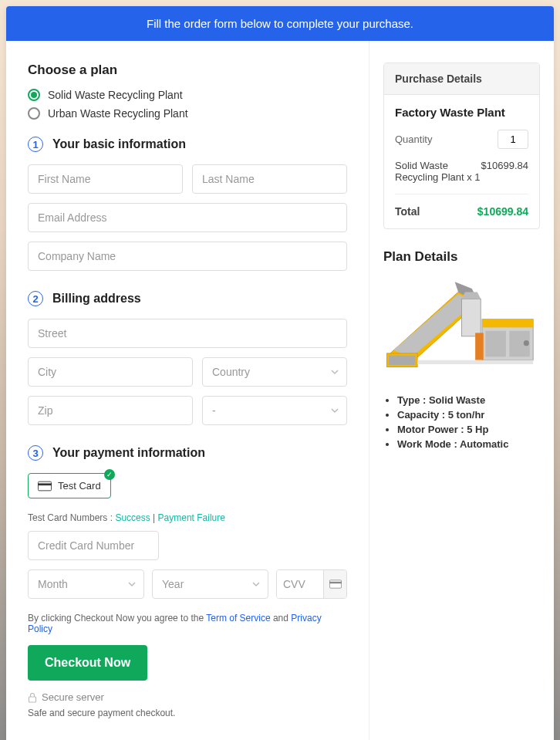 The height and width of the screenshot is (740, 560). What do you see at coordinates (187, 453) in the screenshot?
I see `step3-header: 3 Your payment information` at bounding box center [187, 453].